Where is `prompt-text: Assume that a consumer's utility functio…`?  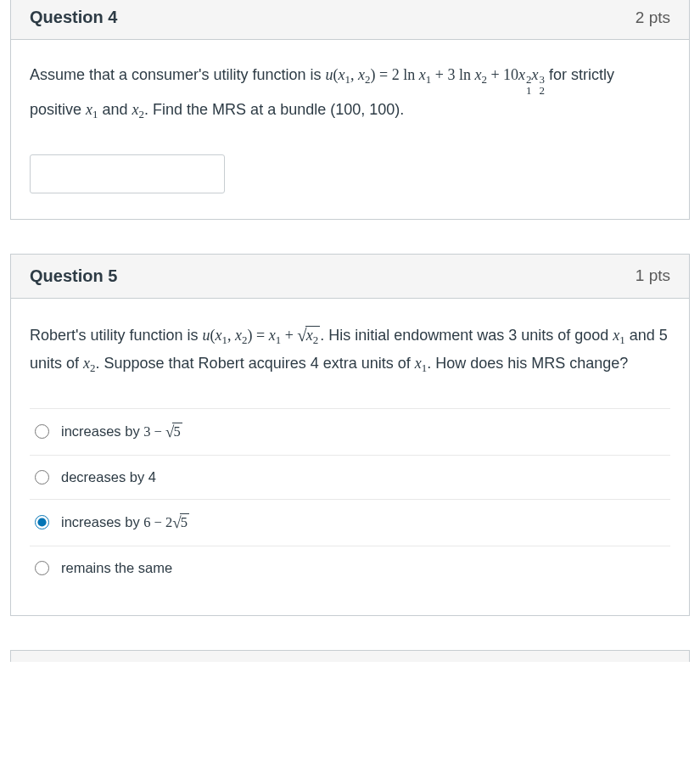 prompt-text: Assume that a consumer's utility functio… is located at coordinates (178, 75).